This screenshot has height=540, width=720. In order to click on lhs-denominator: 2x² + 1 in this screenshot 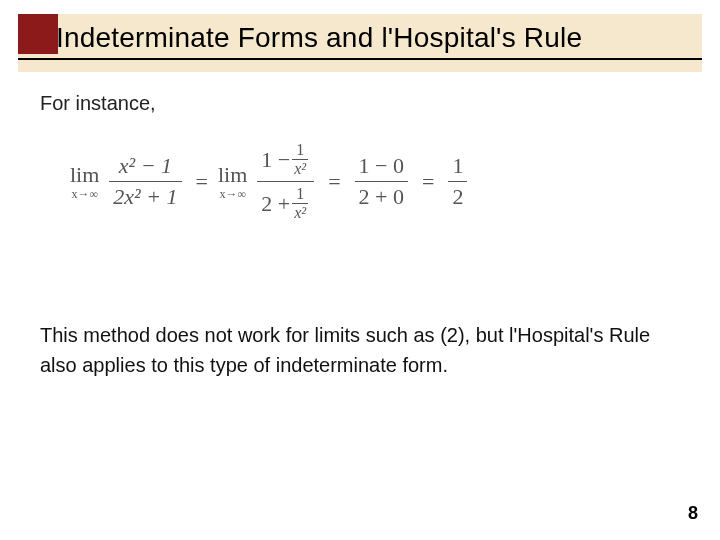, I will do `click(145, 197)`.